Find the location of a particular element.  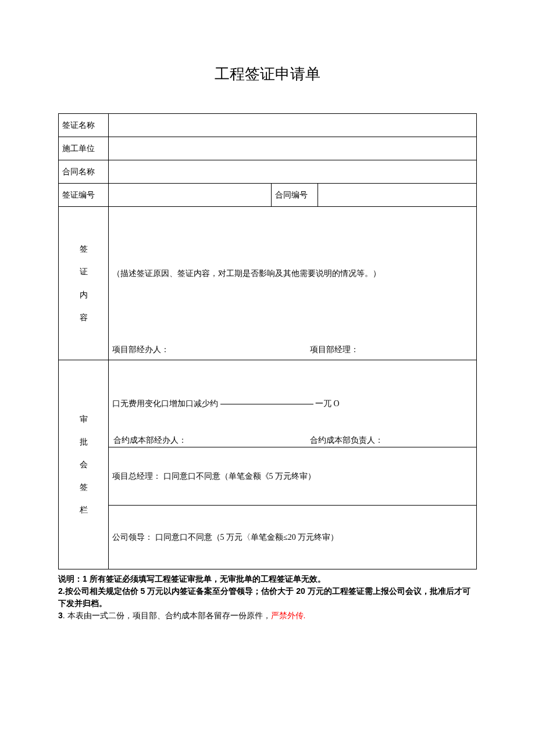

company-leader-line: 公司领导： 口同意口不同意（5 万元〈单笔金额≤20 万元终审） is located at coordinates (226, 537).